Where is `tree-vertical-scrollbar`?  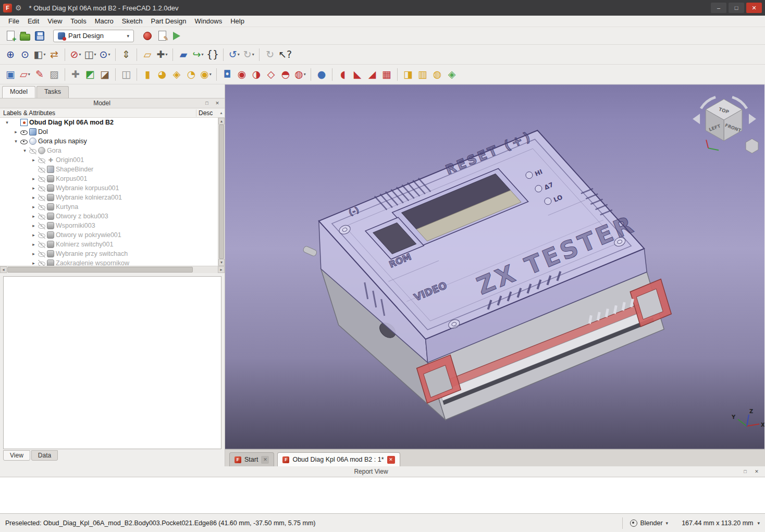 tree-vertical-scrollbar is located at coordinates (221, 192).